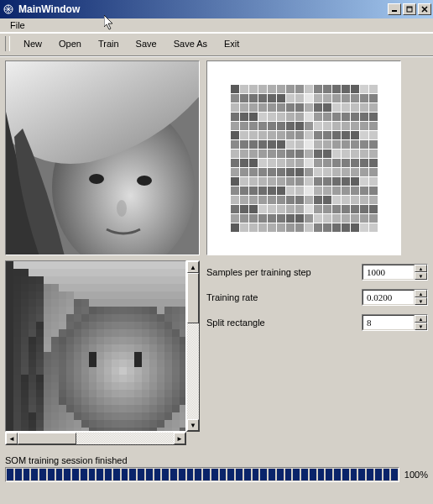 The image size is (433, 504). I want to click on status-text: SOM training session finished, so click(216, 459).